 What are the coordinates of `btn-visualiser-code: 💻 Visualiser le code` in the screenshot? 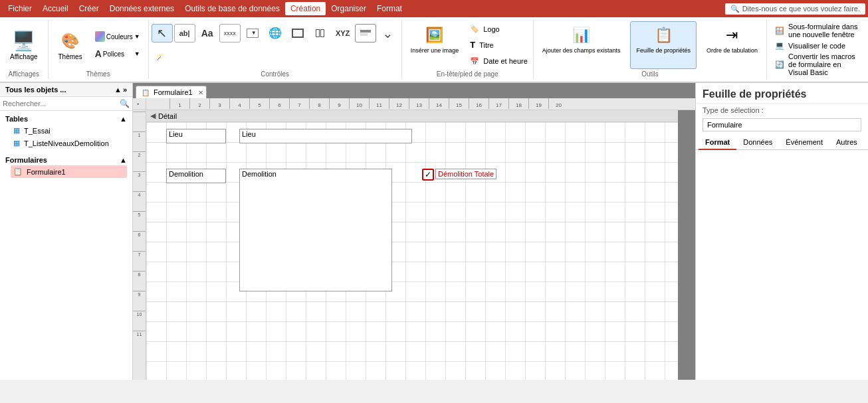 It's located at (817, 45).